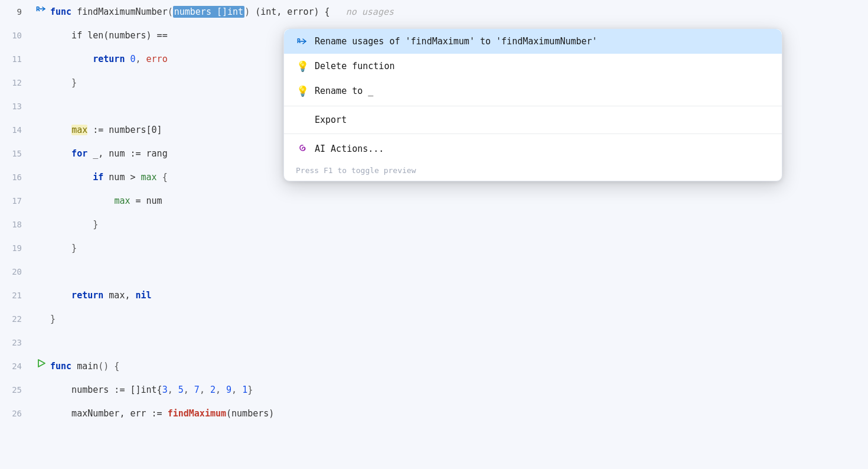  I want to click on line-number-15: 15, so click(17, 154).